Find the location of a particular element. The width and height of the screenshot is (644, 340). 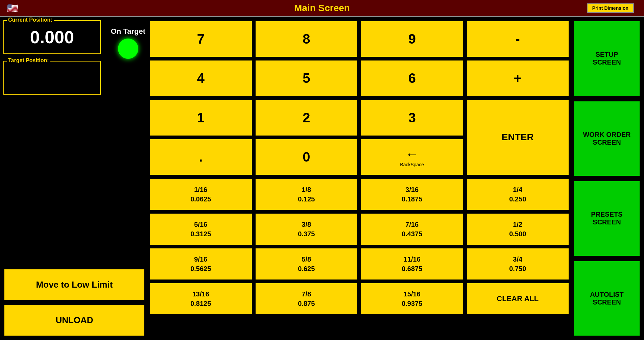

on-target-label: On Target is located at coordinates (128, 31).